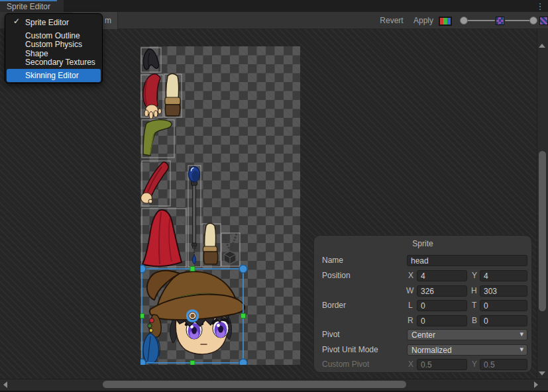  Describe the element at coordinates (423, 304) in the screenshot. I see `sprite-inspector-panel: Sprite Name head Position X 4 Y 4 W 326 …` at that location.